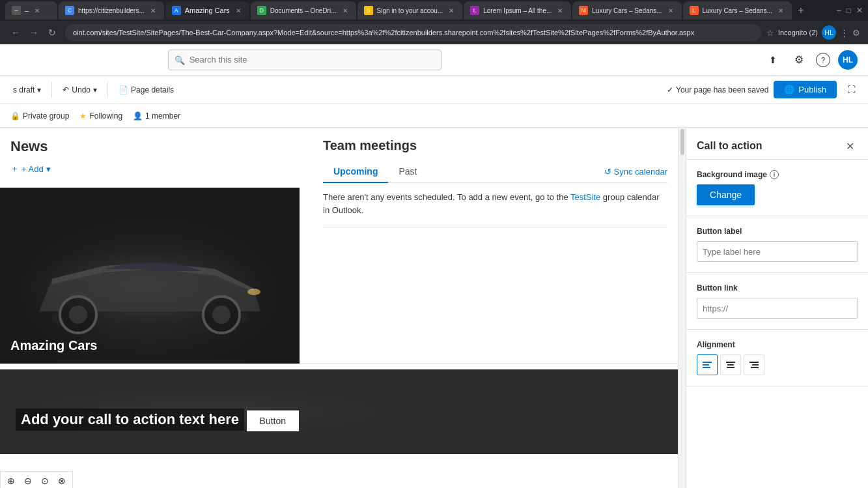  What do you see at coordinates (66, 90) in the screenshot?
I see `undo-icon: ↶` at bounding box center [66, 90].